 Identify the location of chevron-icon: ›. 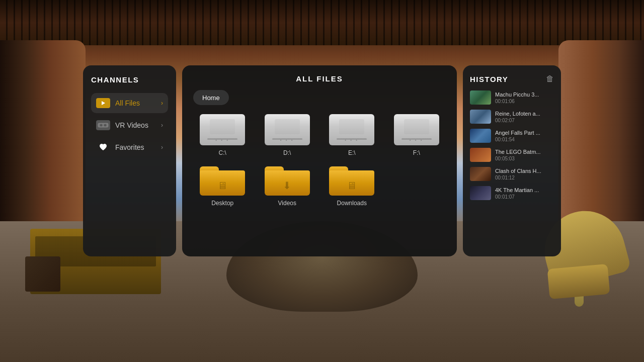
(162, 103).